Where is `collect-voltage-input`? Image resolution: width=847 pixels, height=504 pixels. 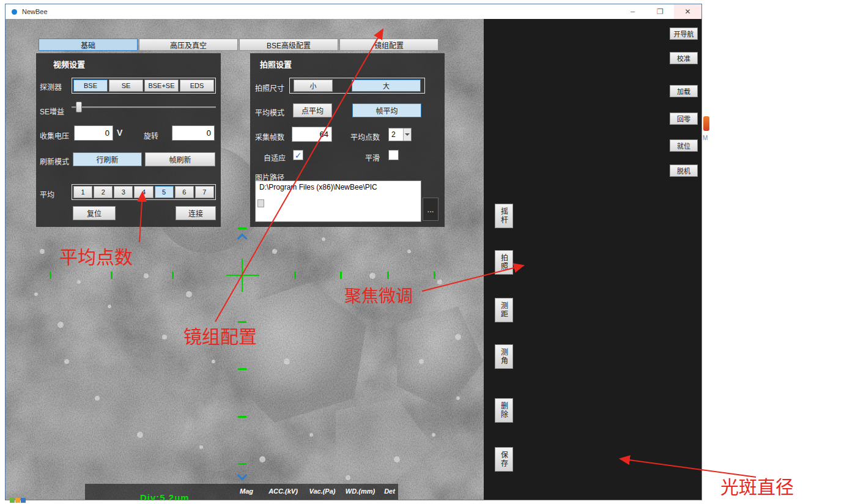 collect-voltage-input is located at coordinates (94, 133).